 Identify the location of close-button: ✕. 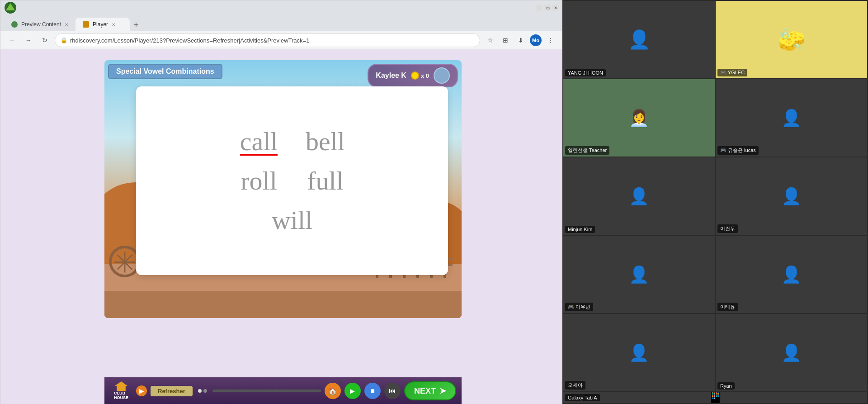
(556, 8).